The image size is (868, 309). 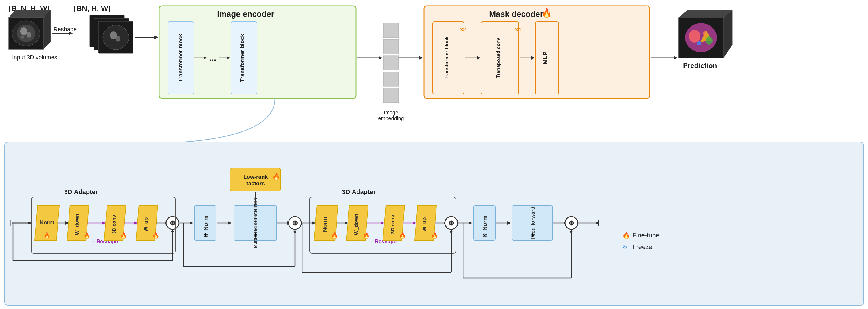 I want to click on mlp-block: MLP, so click(x=545, y=58).